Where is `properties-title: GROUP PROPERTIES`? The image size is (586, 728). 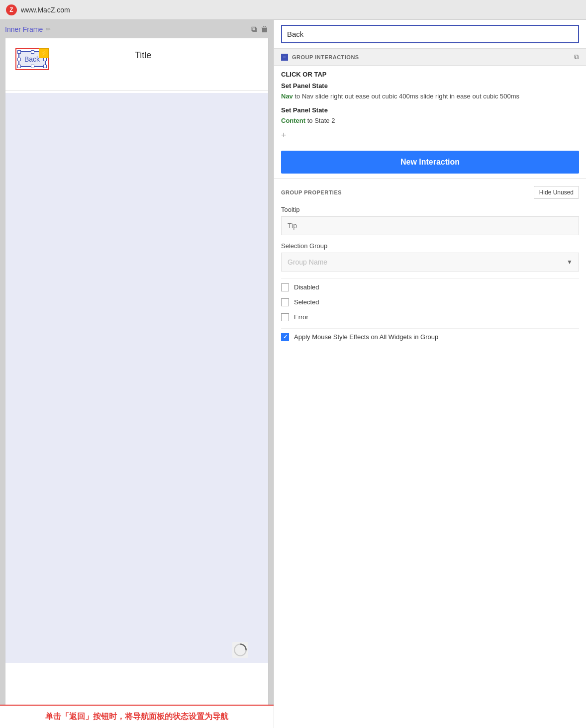 properties-title: GROUP PROPERTIES is located at coordinates (311, 192).